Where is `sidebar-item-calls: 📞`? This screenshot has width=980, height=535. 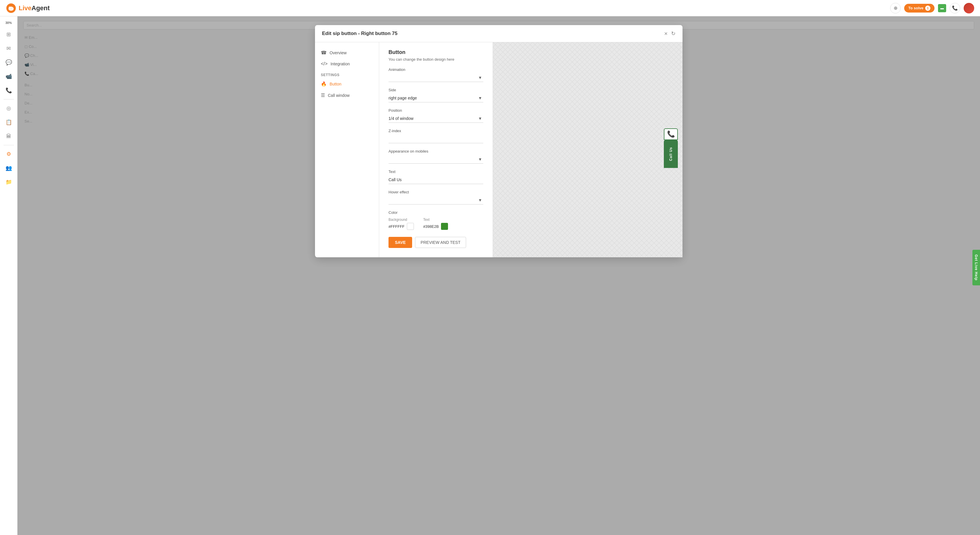 sidebar-item-calls: 📞 is located at coordinates (9, 91).